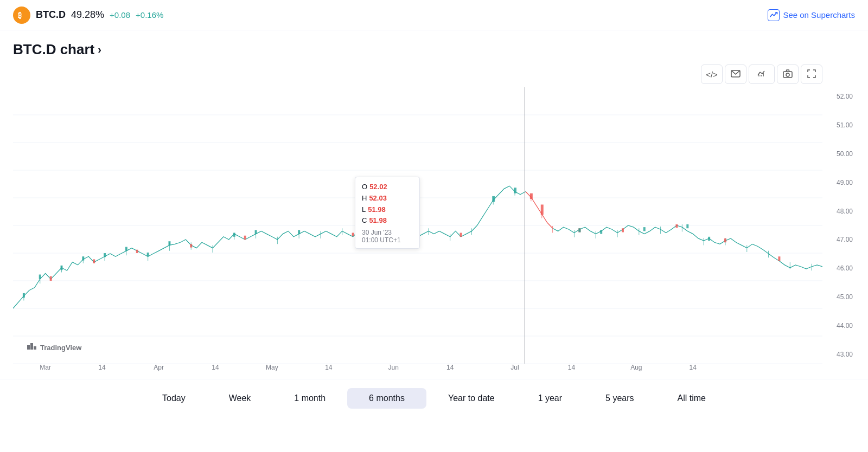 The image size is (868, 452). I want to click on top-bar: ₿ BTC.D 49.28% +0.08 +0.16% See on Super…, so click(434, 15).